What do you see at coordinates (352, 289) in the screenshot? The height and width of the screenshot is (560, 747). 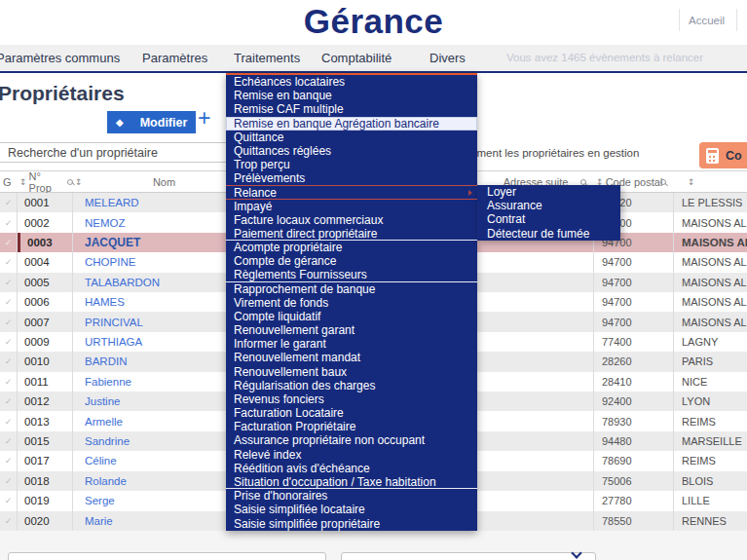 I see `menu-item-rapprochement-de-banque: Rapprochement de banque` at bounding box center [352, 289].